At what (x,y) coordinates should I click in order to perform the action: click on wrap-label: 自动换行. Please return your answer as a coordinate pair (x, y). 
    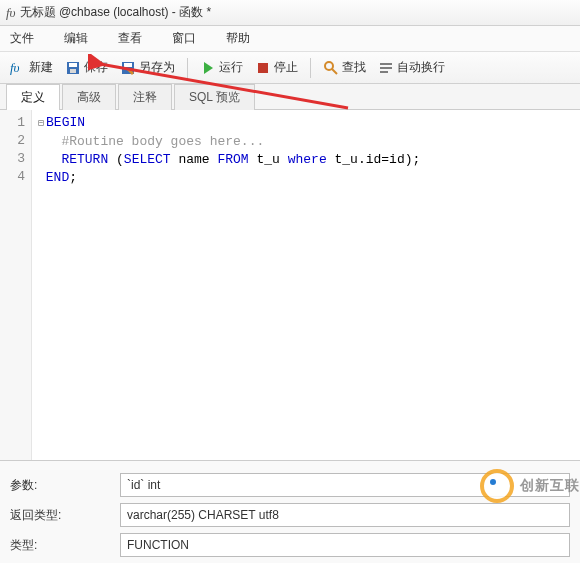
    Looking at the image, I should click on (421, 68).